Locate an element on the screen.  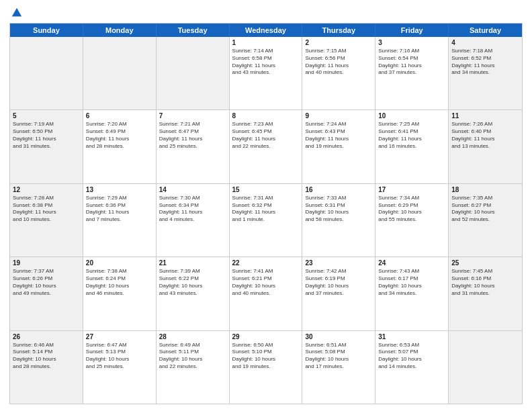
calendar-cell: 8Sunrise: 7:23 AM Sunset: 6:45 PM Daylig… is located at coordinates (266, 146).